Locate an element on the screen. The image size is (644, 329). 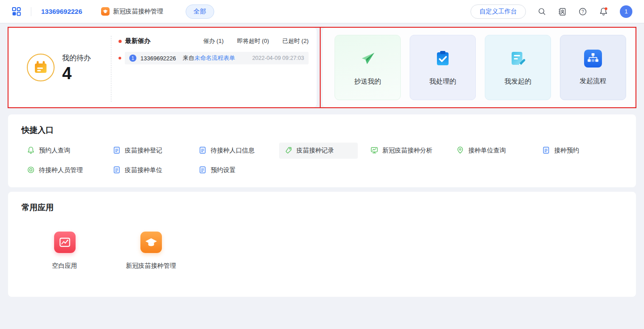
top-nav: 13369692226 新冠疫苗接种管理 全部 自定义工作台 is located at coordinates (322, 12).